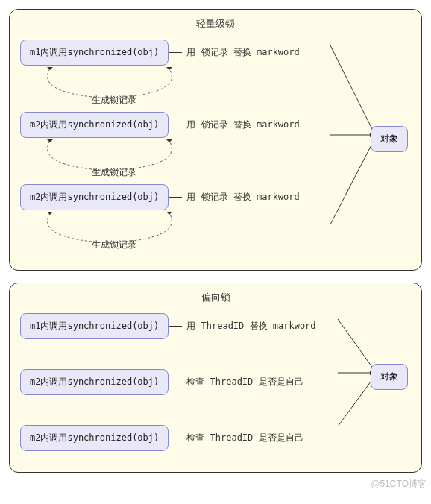 This screenshot has width=431, height=504. What do you see at coordinates (251, 327) in the screenshot?
I see `edge-label: 用 ThreadID 替换 markword` at bounding box center [251, 327].